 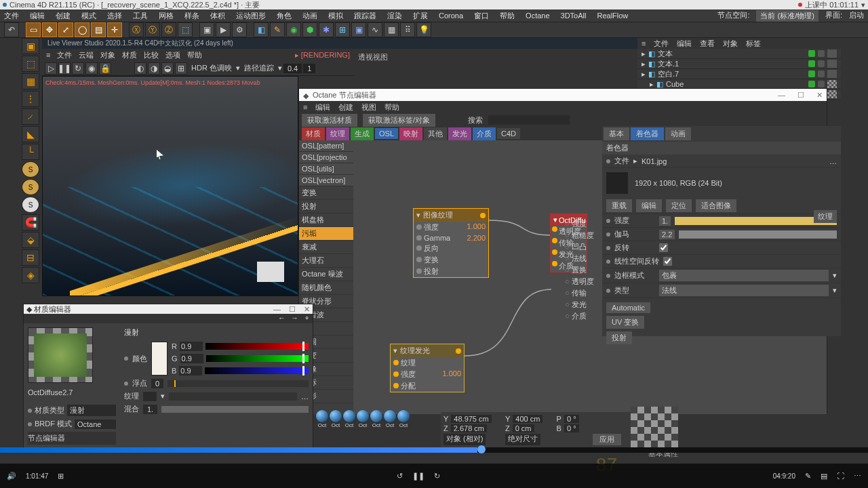 What do you see at coordinates (801, 95) in the screenshot?
I see `ne-max-icon: ☐` at bounding box center [801, 95].